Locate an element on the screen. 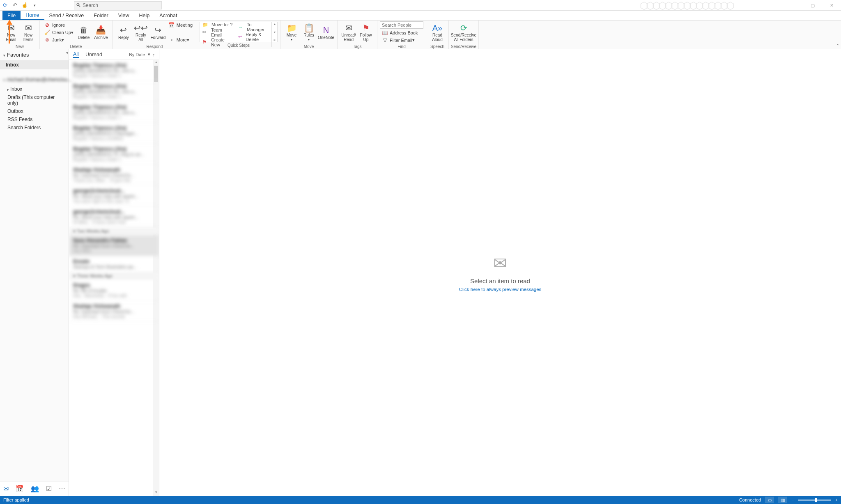 The width and height of the screenshot is (841, 504). qat-dropdown-icon: ▾ is located at coordinates (34, 5).